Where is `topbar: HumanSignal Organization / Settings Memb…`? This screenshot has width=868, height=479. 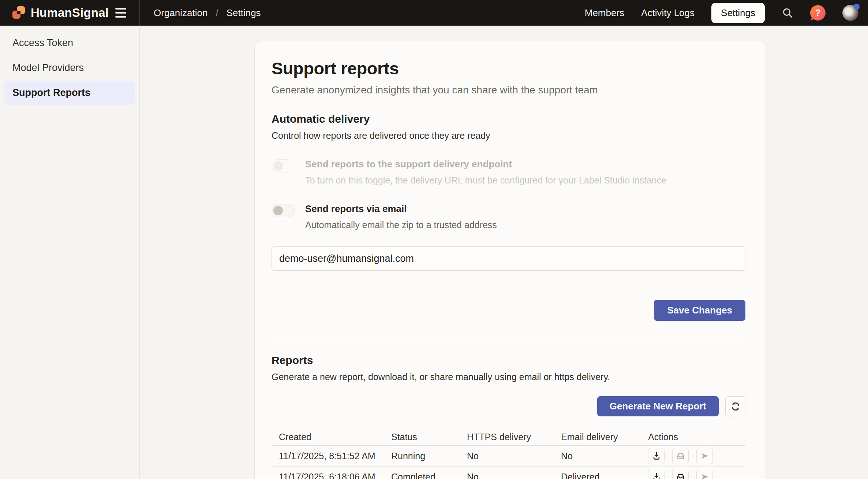
topbar: HumanSignal Organization / Settings Memb… is located at coordinates (434, 13).